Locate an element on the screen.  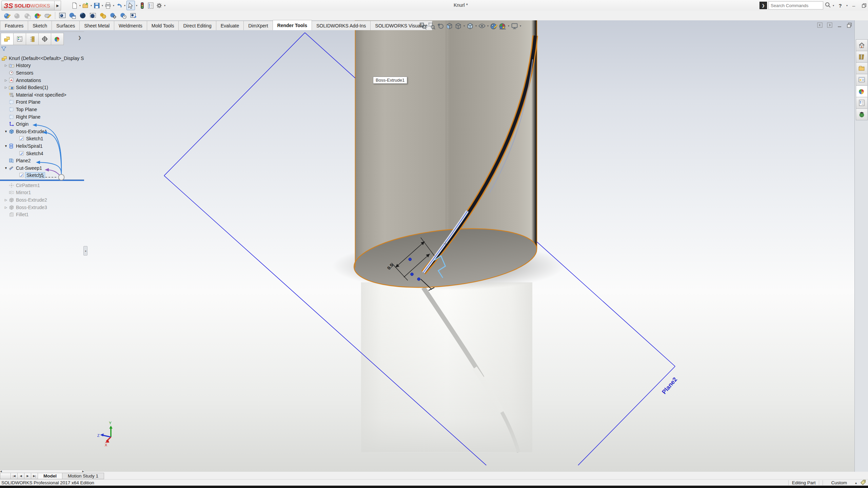
rebuild-traffic-button is located at coordinates (142, 5).